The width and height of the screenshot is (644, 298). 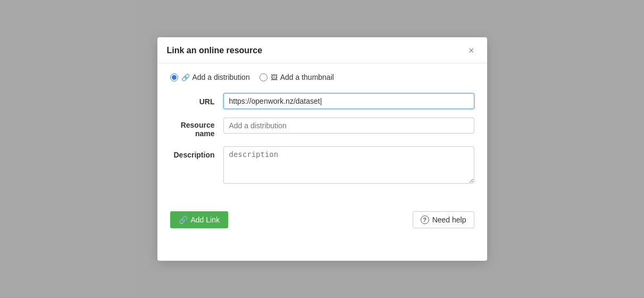 I want to click on modal-footer: 🔗 Add Link ? Need help, so click(x=322, y=223).